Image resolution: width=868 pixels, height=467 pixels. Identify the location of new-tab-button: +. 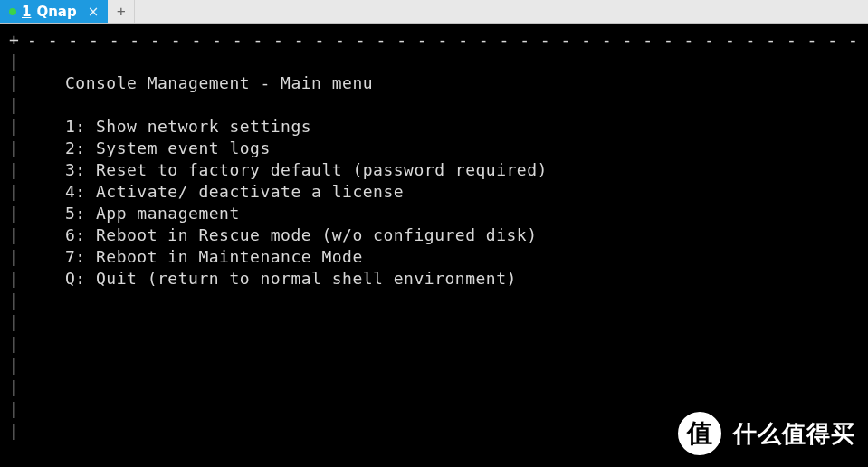
(121, 11).